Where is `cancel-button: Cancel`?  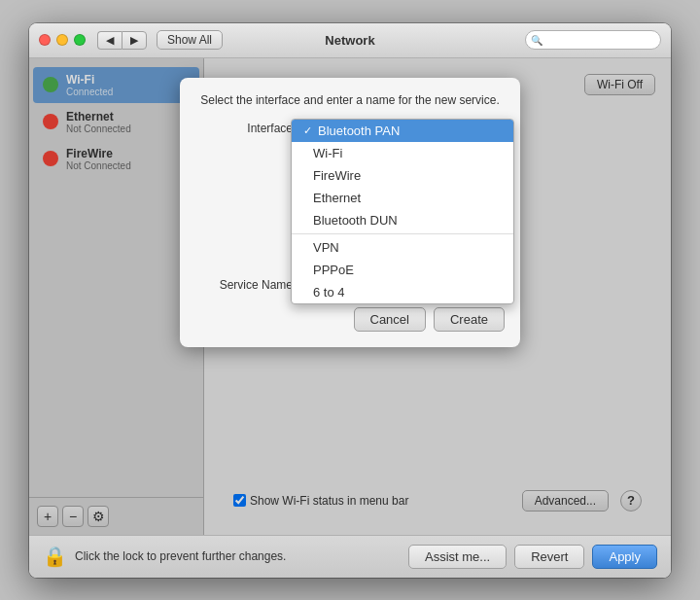 cancel-button: Cancel is located at coordinates (390, 319).